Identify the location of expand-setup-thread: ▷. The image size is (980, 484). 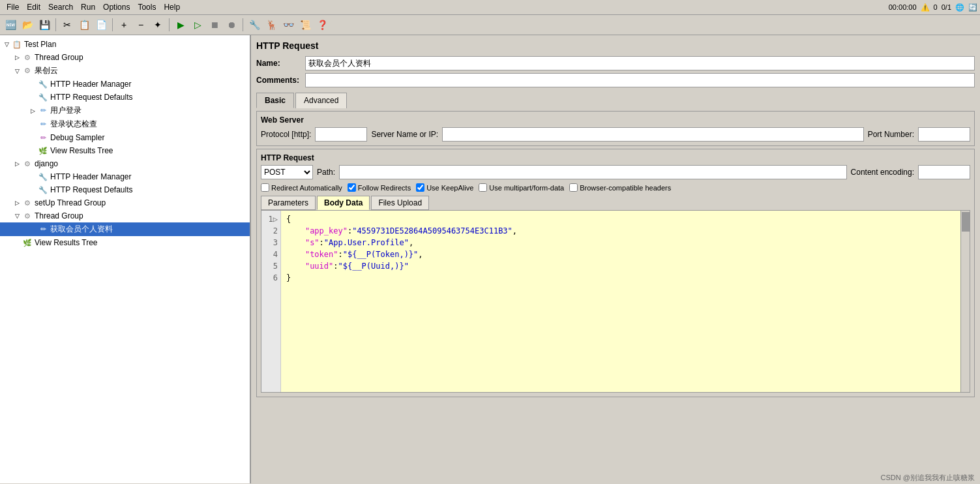
(17, 203).